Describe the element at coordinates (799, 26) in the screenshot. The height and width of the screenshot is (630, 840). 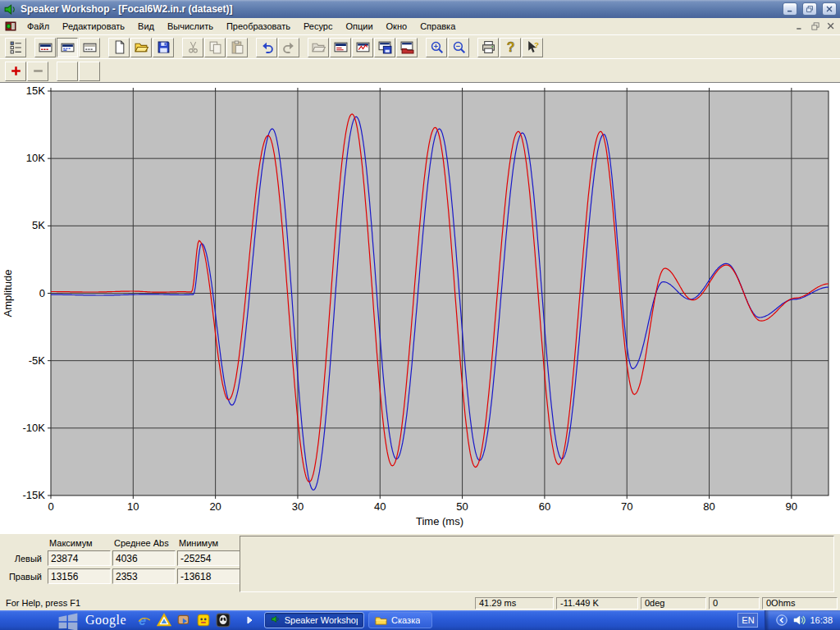
I see `mdi-minimize-button` at that location.